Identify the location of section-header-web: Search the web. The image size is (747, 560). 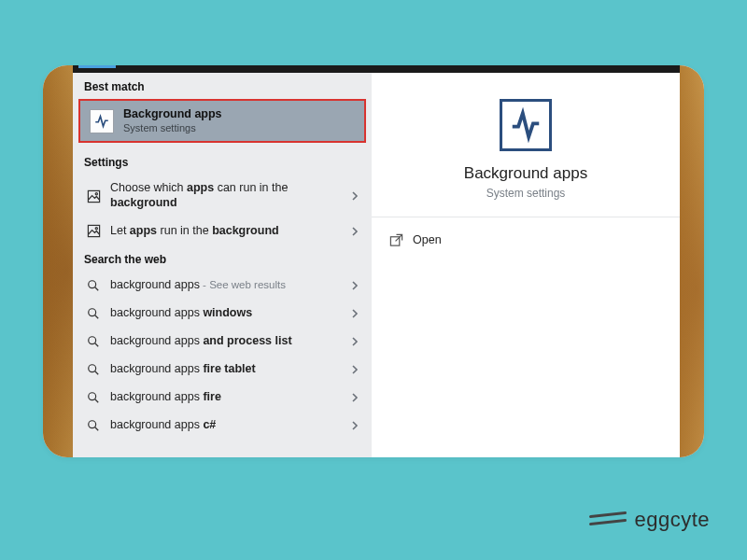
(222, 259).